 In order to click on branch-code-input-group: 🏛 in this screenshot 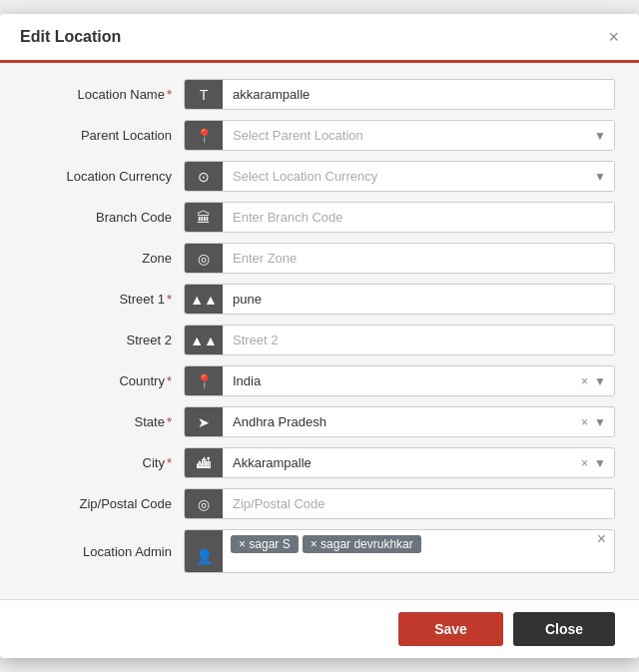, I will do `click(399, 218)`.